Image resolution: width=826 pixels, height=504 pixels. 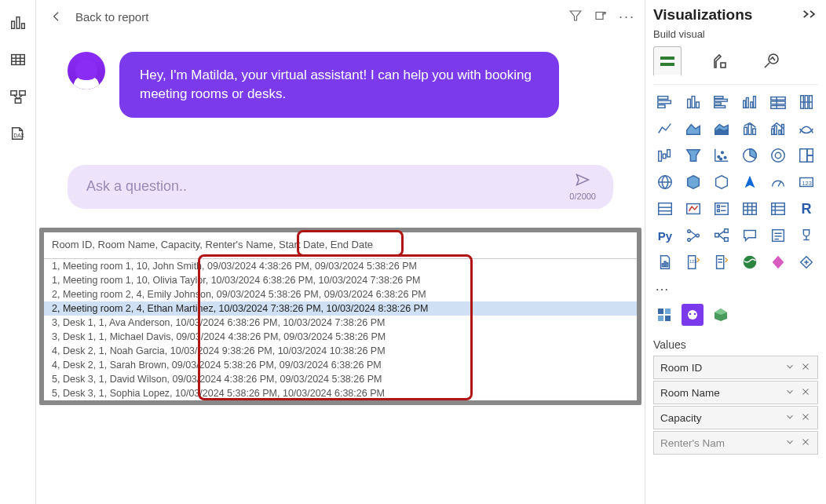 I want to click on viz-stacked-column-icon, so click(x=693, y=102).